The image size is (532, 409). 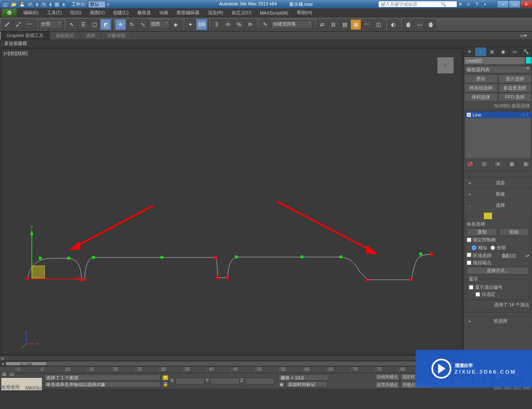 What do you see at coordinates (485, 4) in the screenshot?
I see `help-menu-icon: ▾` at bounding box center [485, 4].